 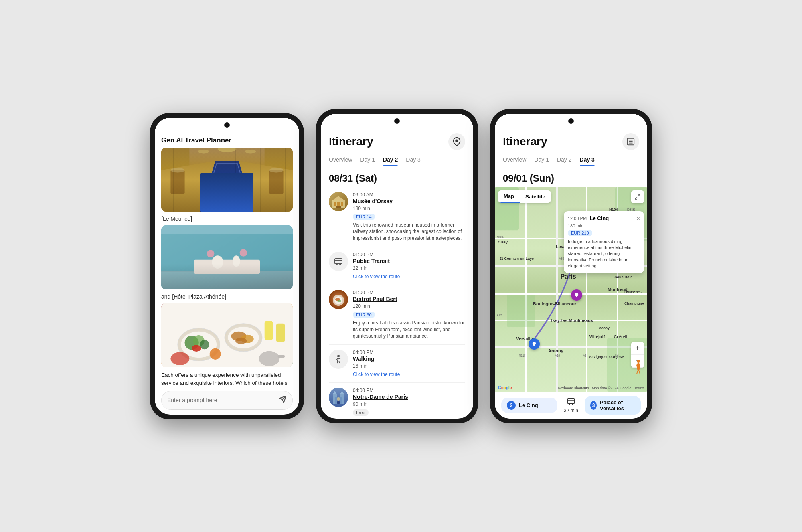 What do you see at coordinates (376, 277) in the screenshot?
I see `transit1-link: Click to view the route` at bounding box center [376, 277].